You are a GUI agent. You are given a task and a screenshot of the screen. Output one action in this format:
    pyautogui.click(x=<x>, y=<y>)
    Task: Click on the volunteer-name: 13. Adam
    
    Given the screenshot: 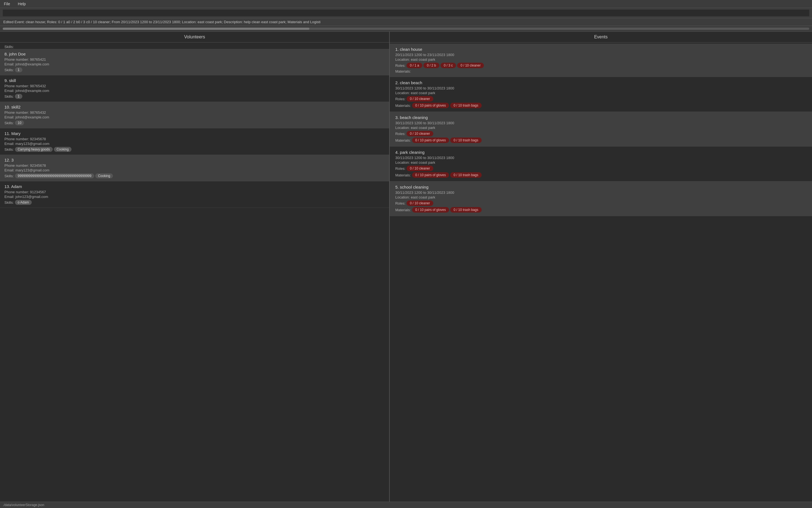 What is the action you would take?
    pyautogui.click(x=195, y=186)
    